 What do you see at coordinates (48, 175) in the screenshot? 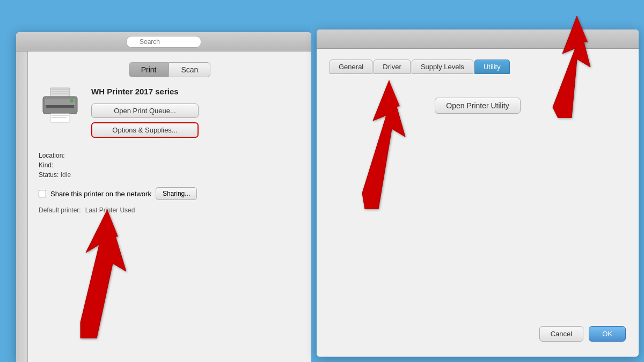
I see `status-label: Status:` at bounding box center [48, 175].